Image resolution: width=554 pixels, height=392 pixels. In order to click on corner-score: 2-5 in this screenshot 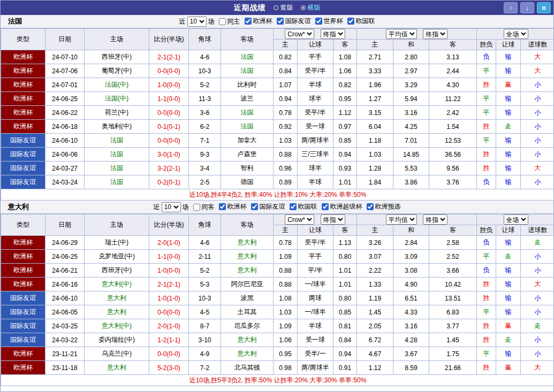, I will do `click(205, 182)`.